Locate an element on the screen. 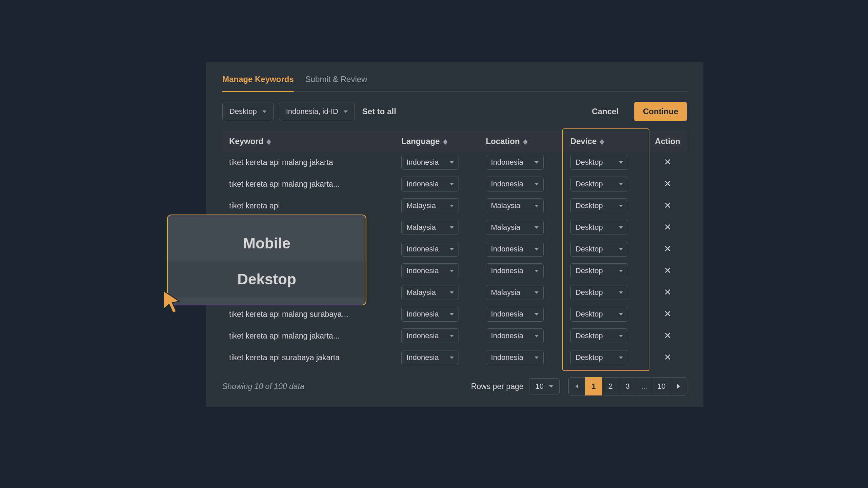  device-option-desktop: Dekstop is located at coordinates (267, 279).